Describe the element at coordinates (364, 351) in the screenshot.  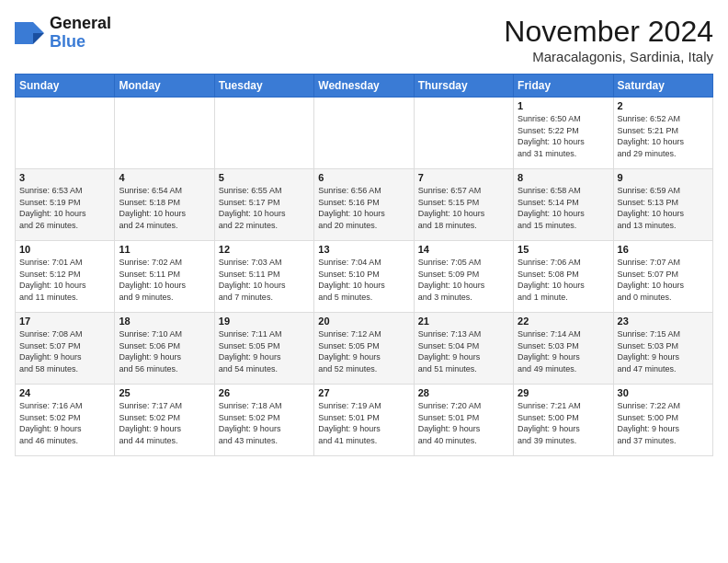
I see `day-info: Sunrise: 7:12 AM Sunset: 5:05 PM Dayligh…` at that location.